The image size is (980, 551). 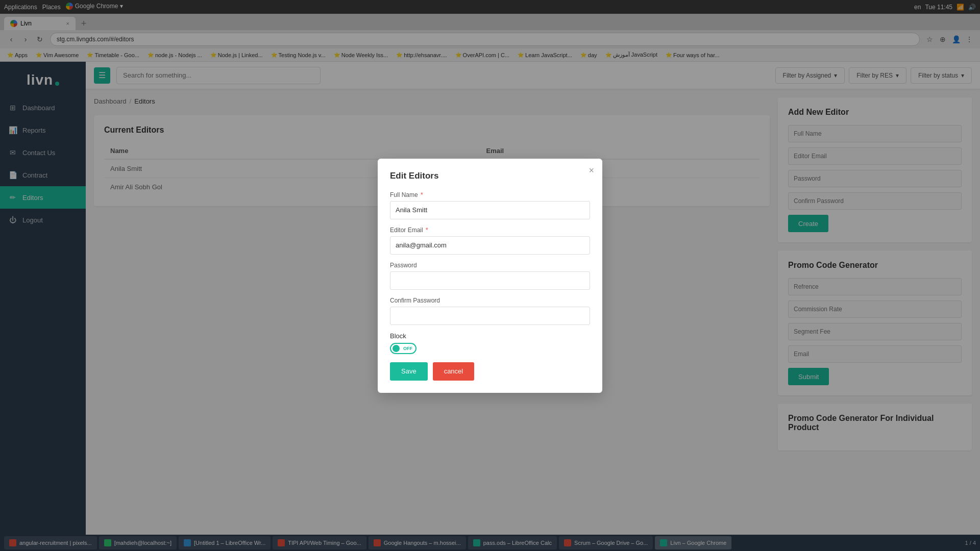 I want to click on edit-editors-modal: Edit Editors × Full Name * Editor Email …, so click(x=490, y=276).